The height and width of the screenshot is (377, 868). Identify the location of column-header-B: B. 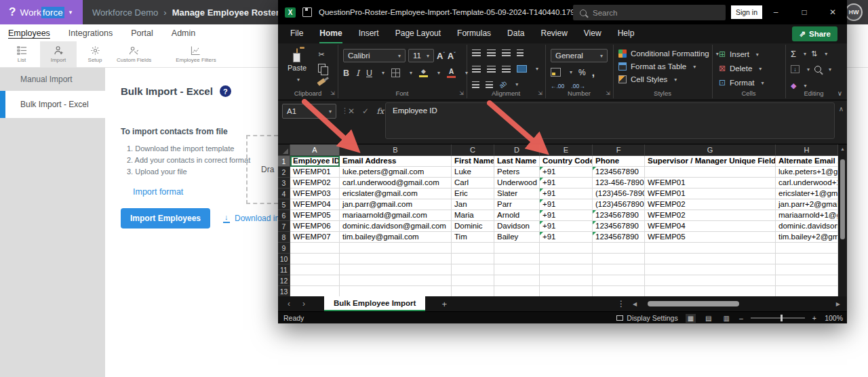
(396, 151).